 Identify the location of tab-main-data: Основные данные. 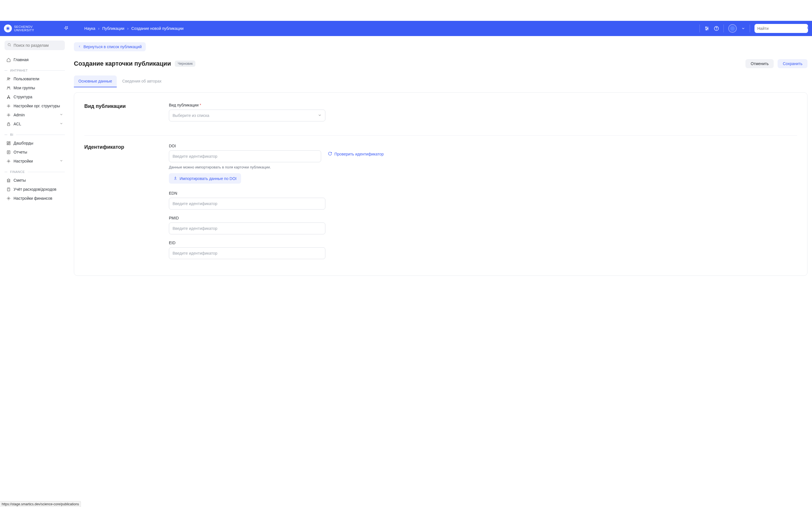
(95, 81).